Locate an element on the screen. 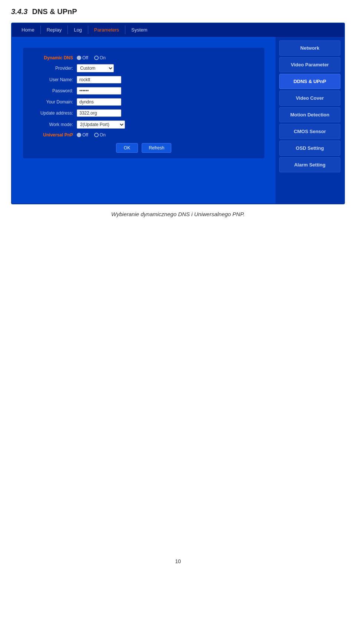 This screenshot has width=356, height=644. password-row: Password: is located at coordinates (144, 91).